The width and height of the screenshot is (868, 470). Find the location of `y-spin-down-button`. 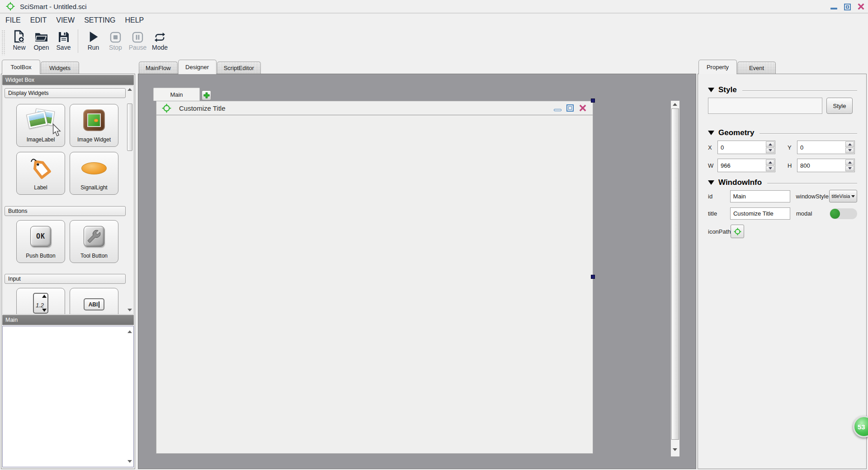

y-spin-down-button is located at coordinates (850, 151).